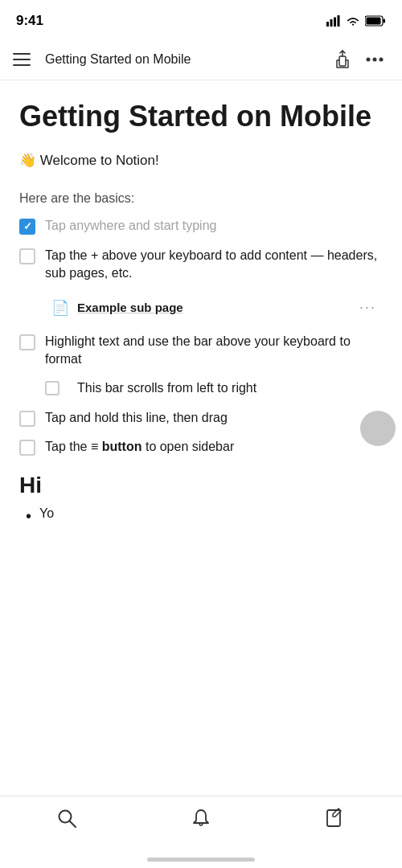 The height and width of the screenshot is (868, 402). What do you see at coordinates (187, 59) in the screenshot?
I see `nav-title: Getting Started on Mobile` at bounding box center [187, 59].